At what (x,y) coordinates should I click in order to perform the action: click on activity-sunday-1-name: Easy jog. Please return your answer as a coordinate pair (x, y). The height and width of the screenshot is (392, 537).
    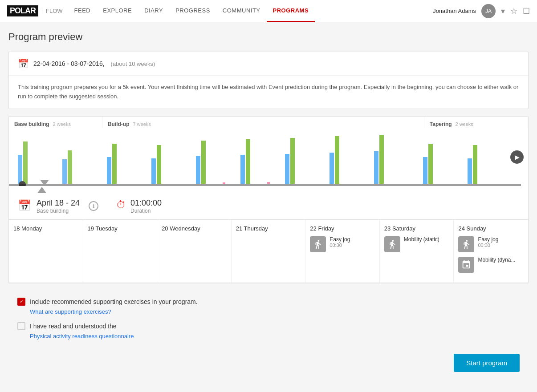
    Looking at the image, I should click on (488, 239).